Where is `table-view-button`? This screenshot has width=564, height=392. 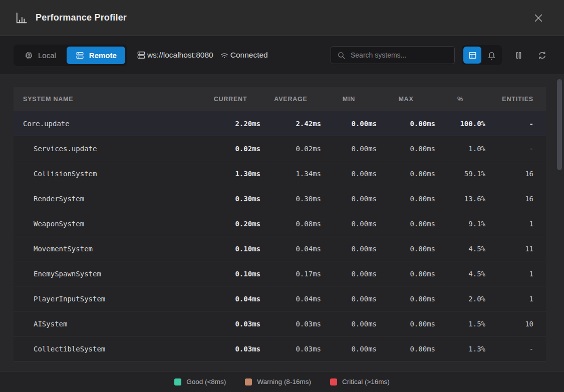
table-view-button is located at coordinates (472, 55).